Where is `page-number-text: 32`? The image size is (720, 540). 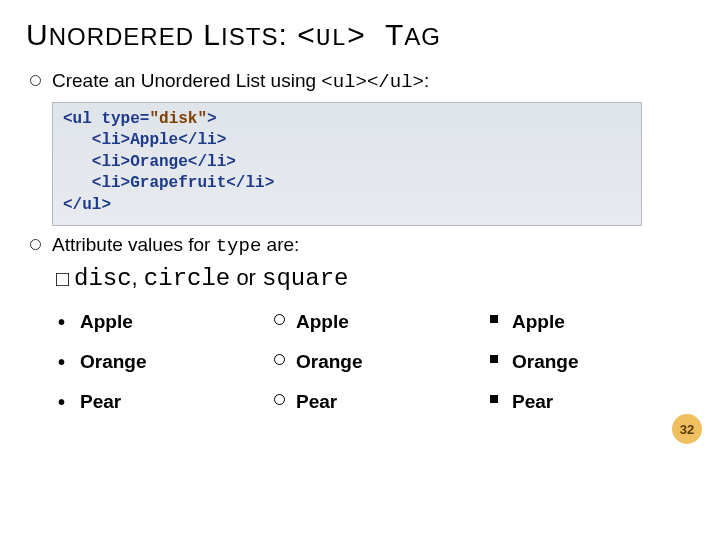 page-number-text: 32 is located at coordinates (687, 430).